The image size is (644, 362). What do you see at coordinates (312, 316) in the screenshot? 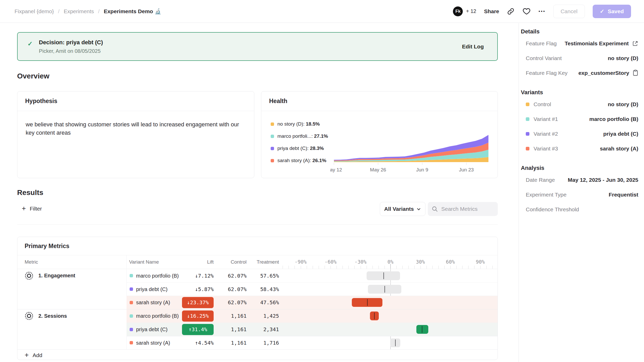
I see `table-row: marco portfolio (B)↓16.25%1,1611,425` at bounding box center [312, 316].